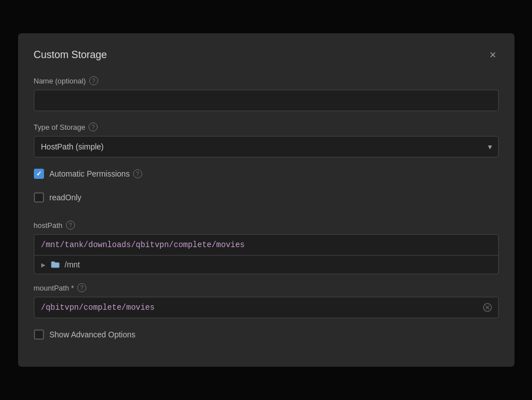  I want to click on automatic-permissions-text: Automatic Permissions, so click(90, 174).